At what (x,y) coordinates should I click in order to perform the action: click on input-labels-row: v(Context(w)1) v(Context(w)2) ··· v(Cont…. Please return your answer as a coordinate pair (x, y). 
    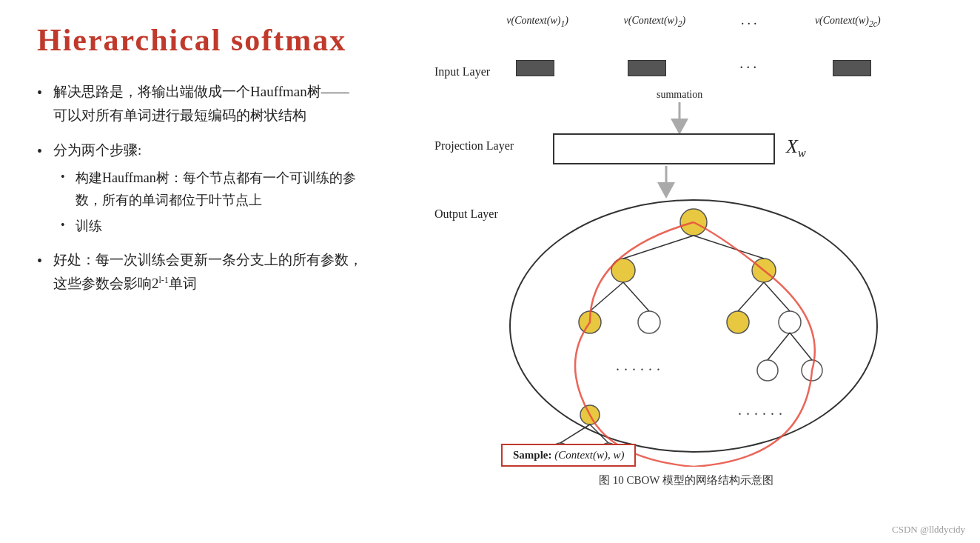
    Looking at the image, I should click on (694, 24).